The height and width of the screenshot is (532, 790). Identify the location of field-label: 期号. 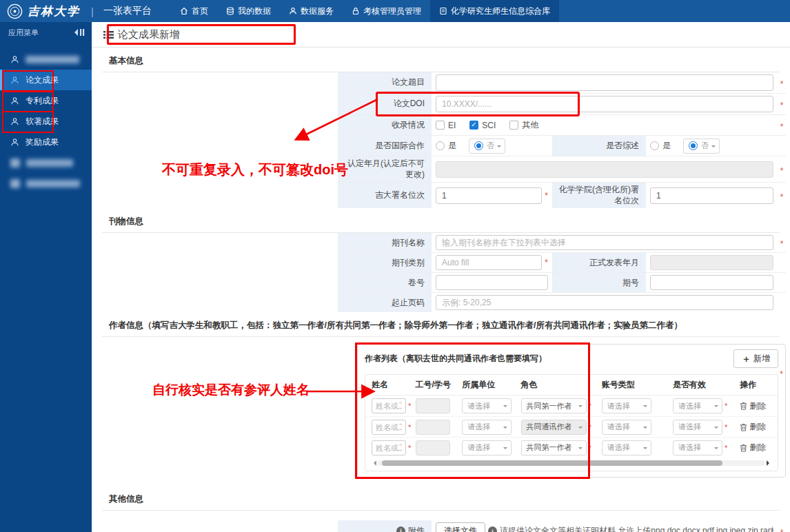
(599, 283).